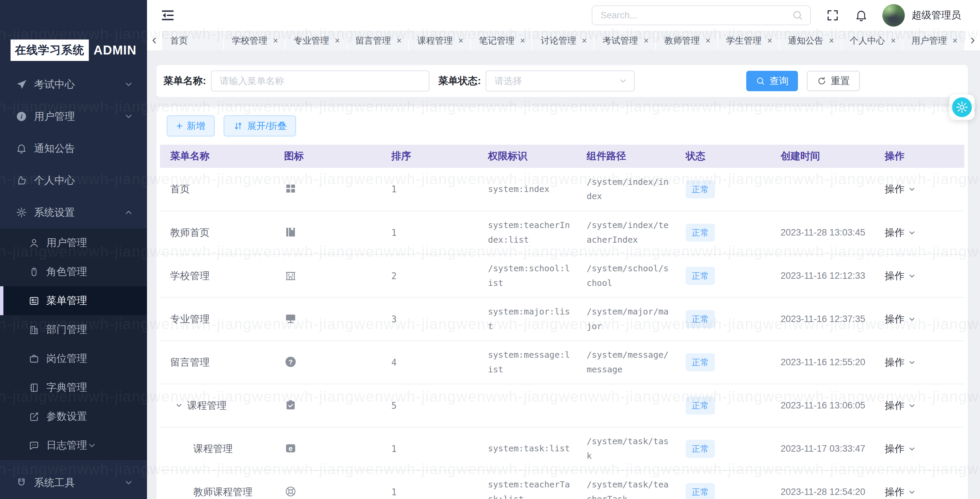 The image size is (980, 499). I want to click on tab-teacher: 教师管理×, so click(687, 40).